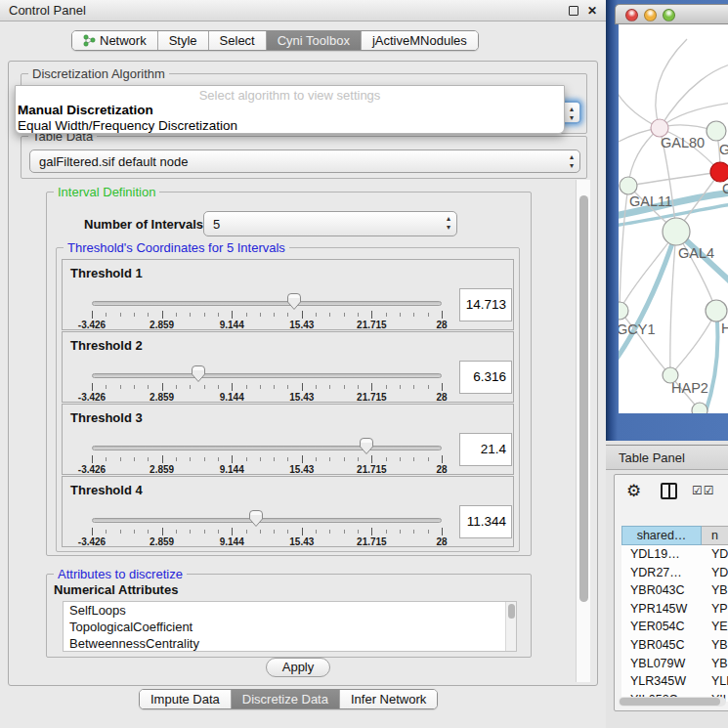 The width and height of the screenshot is (728, 728). Describe the element at coordinates (256, 518) in the screenshot. I see `threshold-4-slider-thumb` at that location.